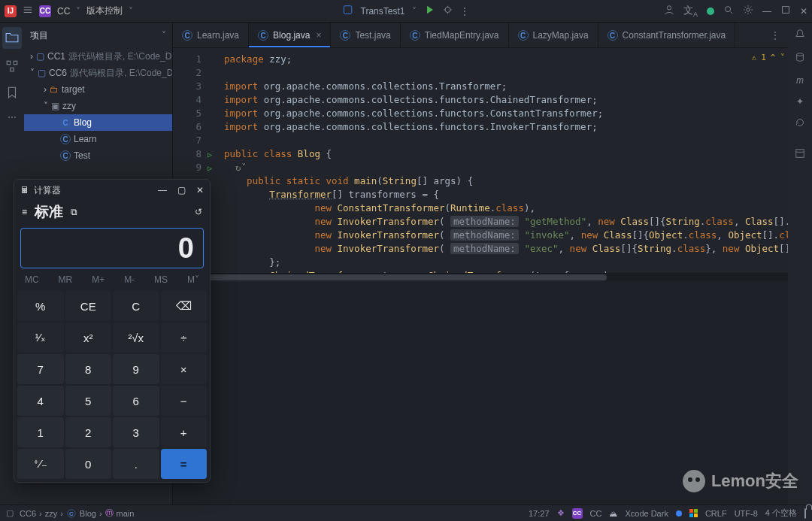 This screenshot has width=812, height=521. Describe the element at coordinates (24, 212) in the screenshot. I see `hamburger-icon: ≡` at that location.